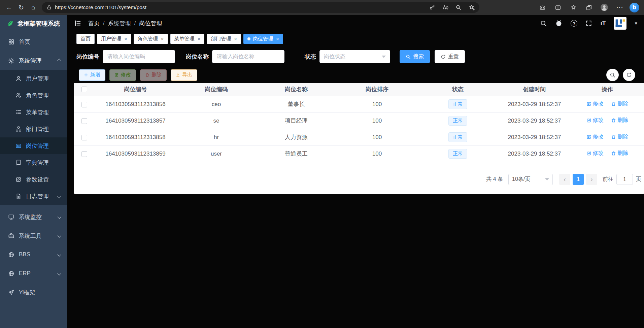 The image size is (644, 328). What do you see at coordinates (34, 163) in the screenshot?
I see `sidebar-subitem-dict: 字典管理` at bounding box center [34, 163].